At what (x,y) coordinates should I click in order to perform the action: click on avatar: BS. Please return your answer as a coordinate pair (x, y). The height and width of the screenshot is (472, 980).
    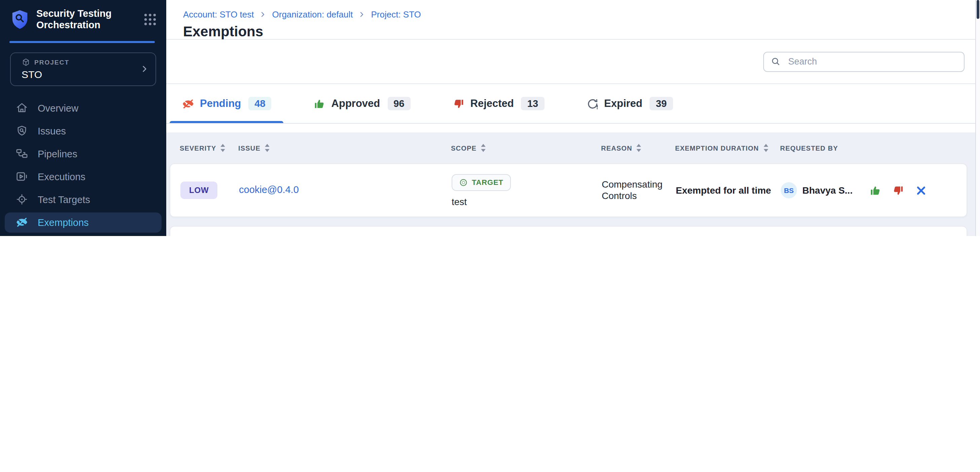
    Looking at the image, I should click on (789, 190).